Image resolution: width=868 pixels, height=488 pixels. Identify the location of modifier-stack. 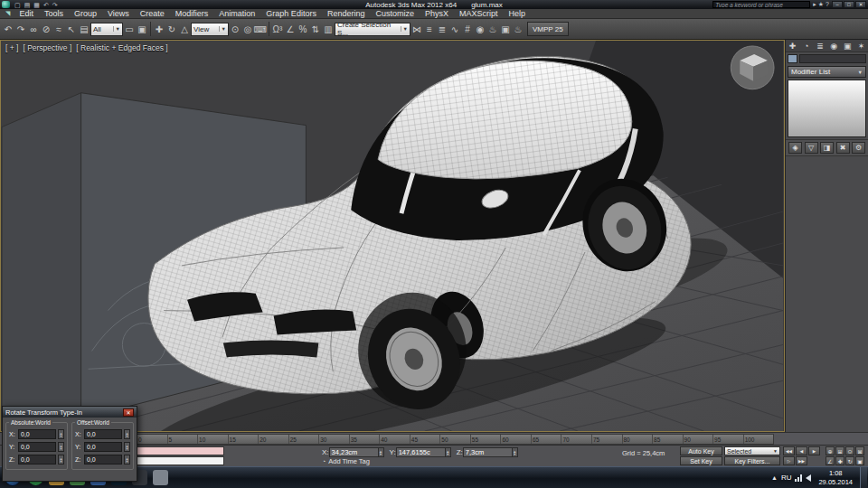
(826, 108).